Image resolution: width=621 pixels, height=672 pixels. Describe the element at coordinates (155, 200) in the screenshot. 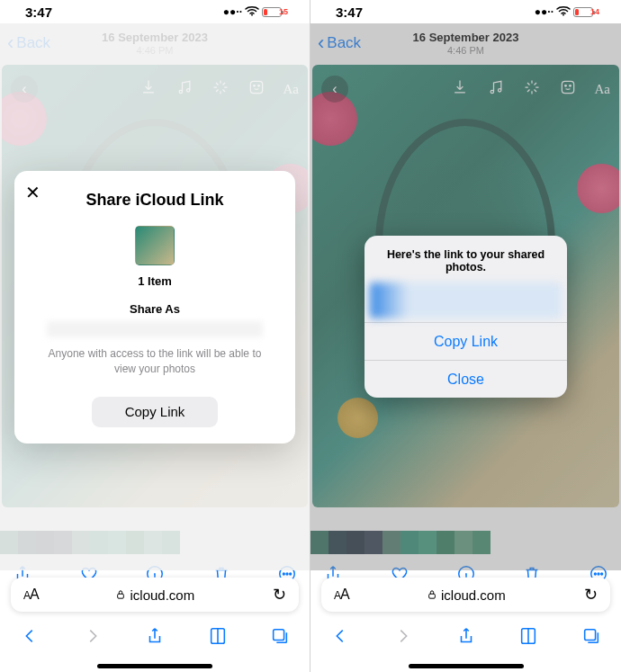

I see `sheet-title: Share iCloud Link` at that location.